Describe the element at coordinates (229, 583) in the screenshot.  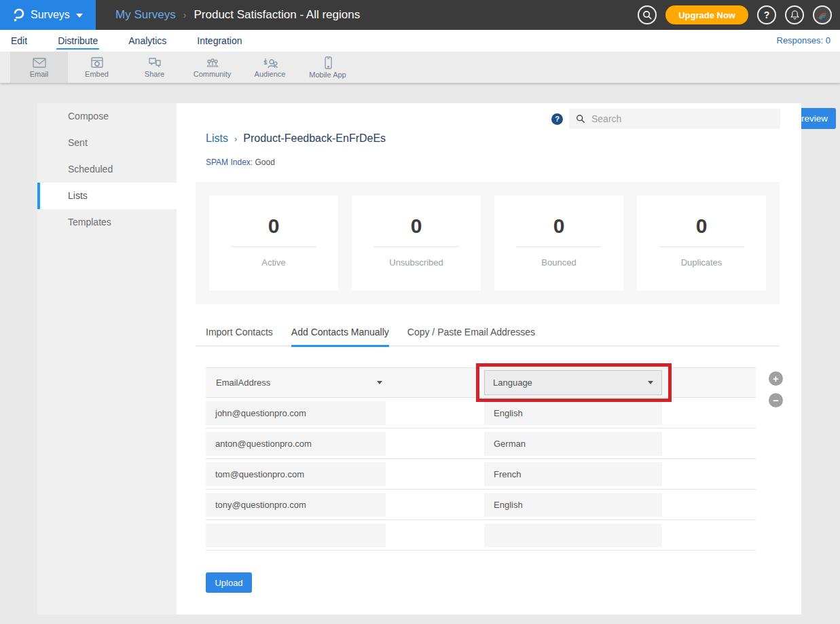
I see `upload-button: Upload` at that location.